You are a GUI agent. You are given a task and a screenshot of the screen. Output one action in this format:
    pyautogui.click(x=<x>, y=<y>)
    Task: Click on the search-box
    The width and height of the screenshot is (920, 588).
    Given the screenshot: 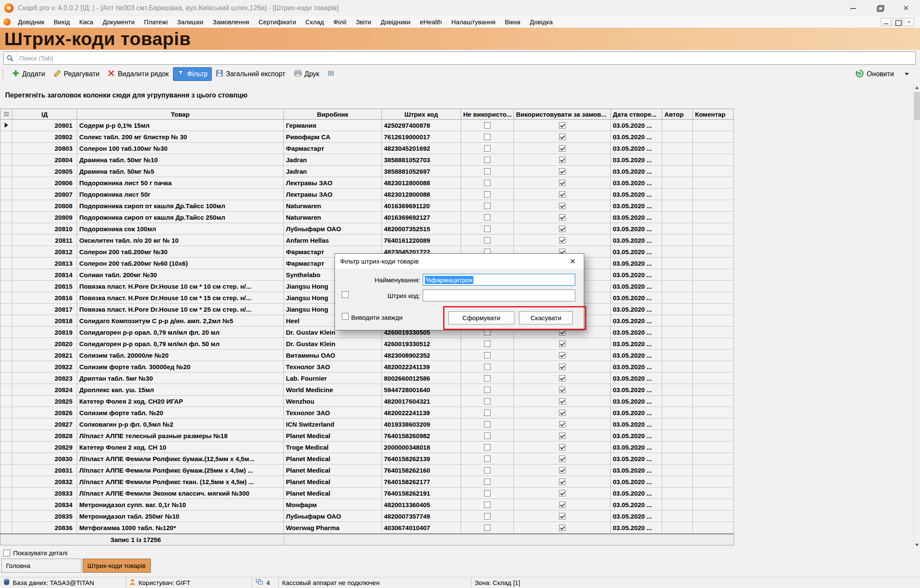 What is the action you would take?
    pyautogui.click(x=459, y=58)
    